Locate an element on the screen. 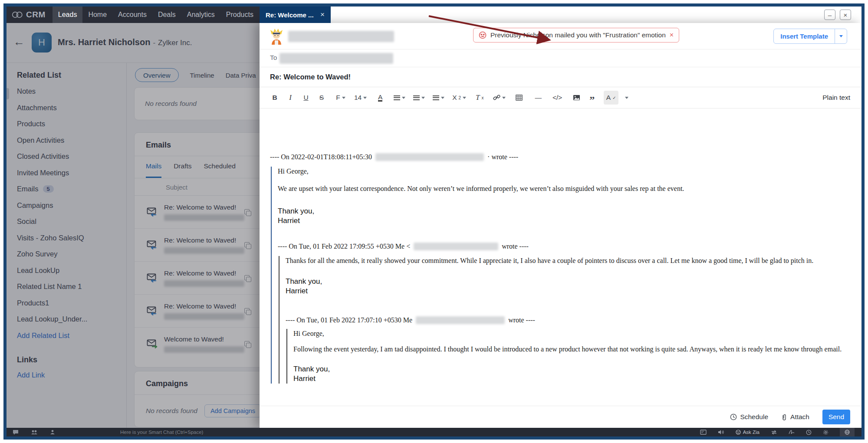 Image resolution: width=868 pixels, height=443 pixels. sidebar-item-zoho-survey: Zoho Survey is located at coordinates (72, 254).